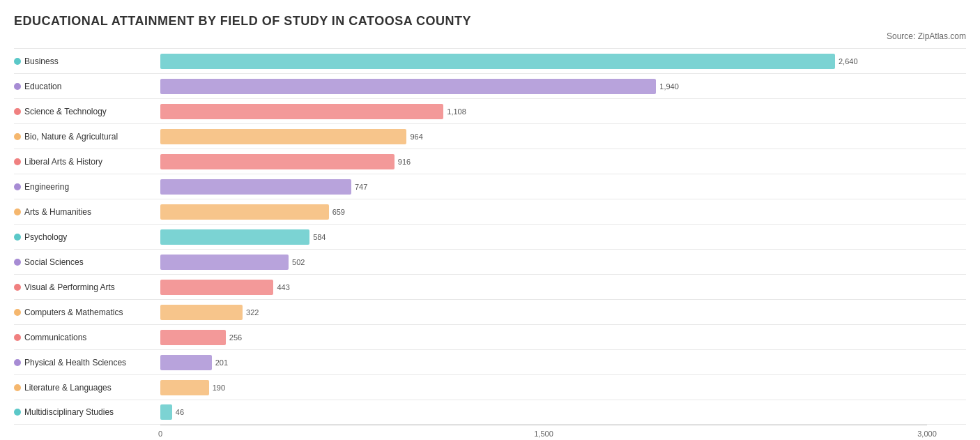 The height and width of the screenshot is (440, 980). What do you see at coordinates (54, 262) in the screenshot?
I see `bar-label-text: Social Sciences` at bounding box center [54, 262].